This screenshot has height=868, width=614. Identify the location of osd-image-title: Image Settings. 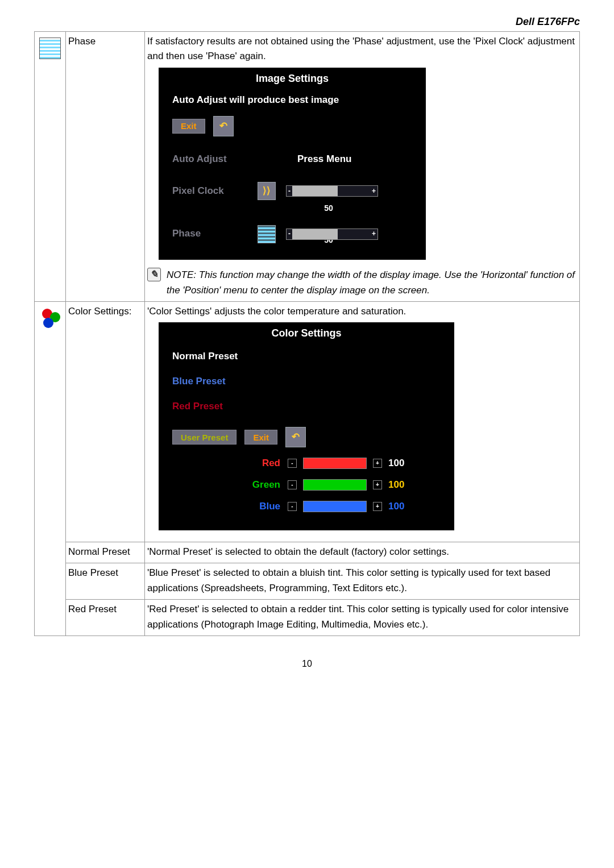
(292, 79).